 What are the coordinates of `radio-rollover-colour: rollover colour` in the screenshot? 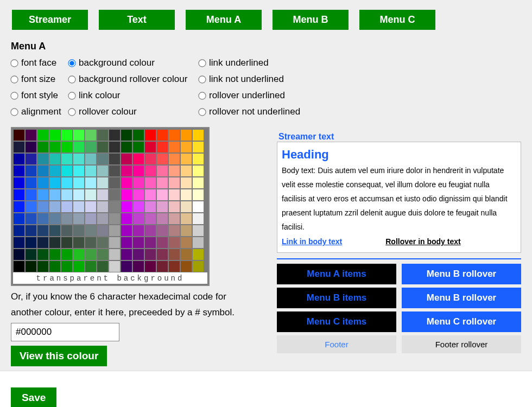 It's located at (134, 112).